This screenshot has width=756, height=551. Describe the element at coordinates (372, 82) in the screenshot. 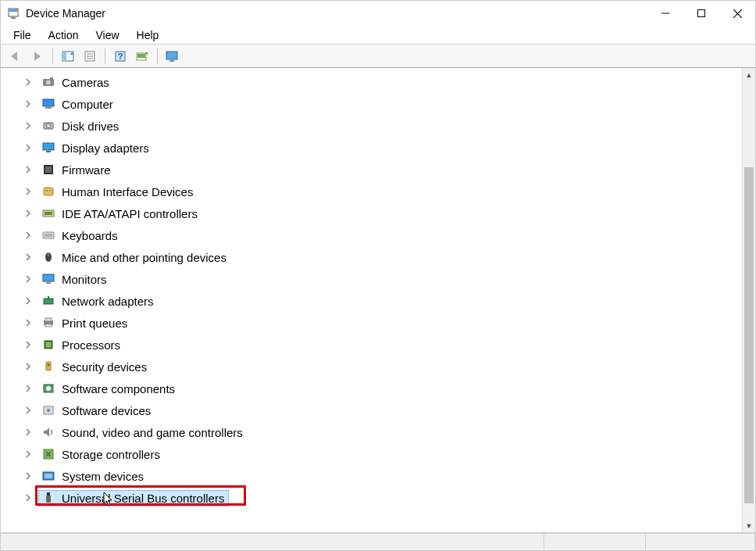

I see `tree-item: Cameras` at that location.